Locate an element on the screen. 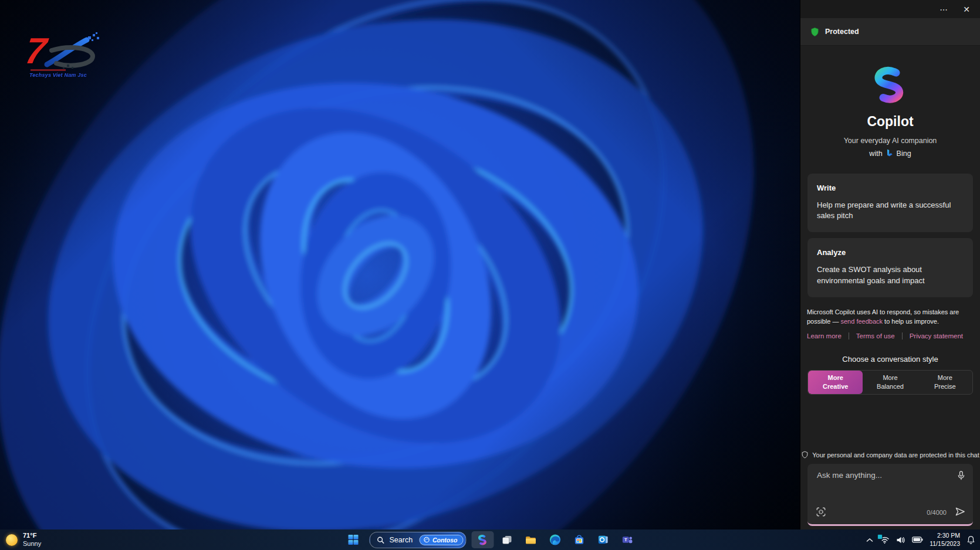 The height and width of the screenshot is (550, 980). send-icon is located at coordinates (960, 511).